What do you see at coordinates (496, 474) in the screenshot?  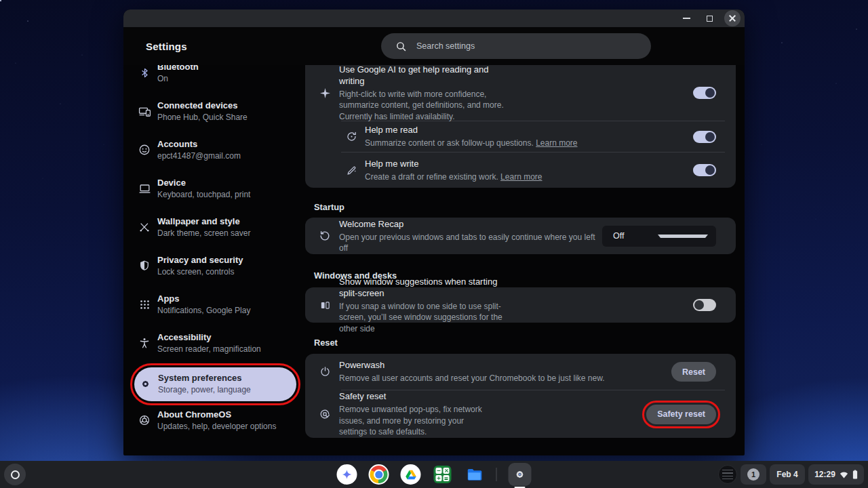 I see `shelf-separator` at bounding box center [496, 474].